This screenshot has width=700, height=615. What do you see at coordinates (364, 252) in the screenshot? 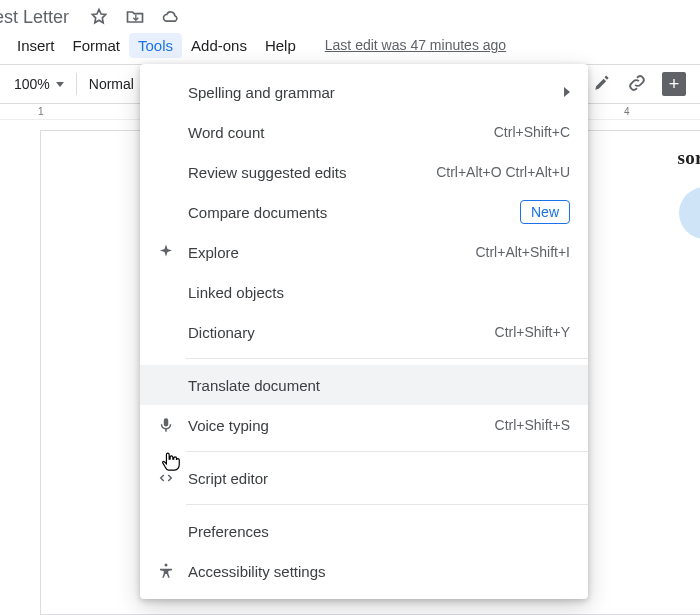
I see `menu-explore: Explore Ctrl+Alt+Shift+I` at bounding box center [364, 252].